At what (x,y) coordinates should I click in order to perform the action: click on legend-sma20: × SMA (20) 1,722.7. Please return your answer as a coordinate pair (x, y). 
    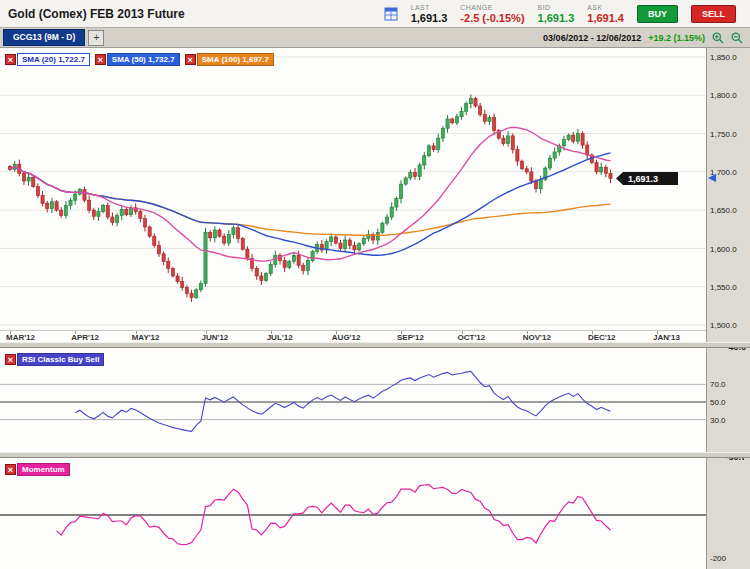
    Looking at the image, I should click on (48, 60).